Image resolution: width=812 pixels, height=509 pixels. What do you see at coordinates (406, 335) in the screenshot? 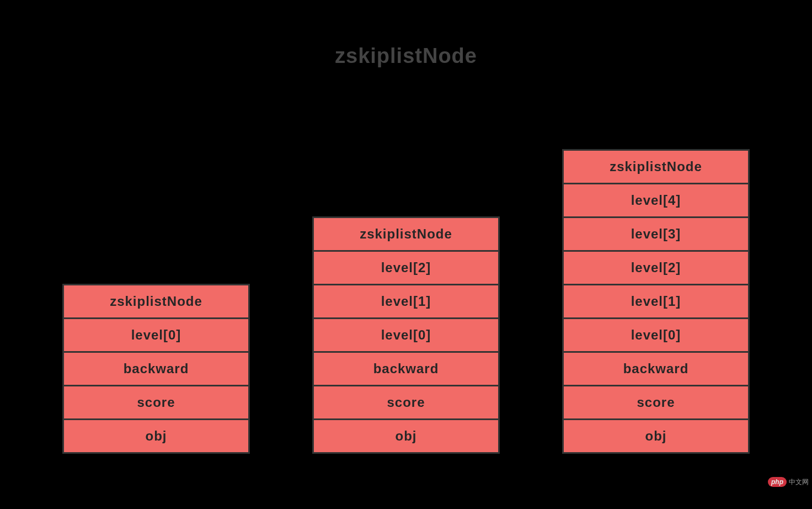
I see `skiplist-node: zskiplistNodelevel[2]level[1]level[0]bac…` at bounding box center [406, 335].